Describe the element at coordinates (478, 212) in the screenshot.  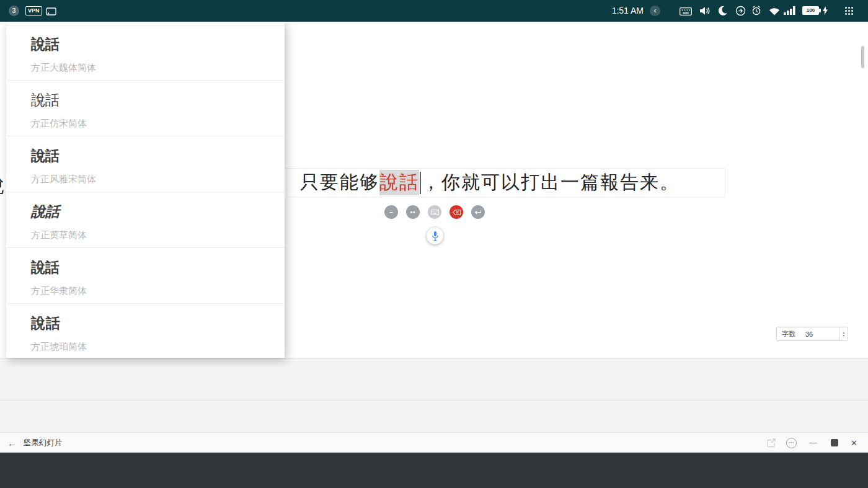
I see `voice-enter-button` at that location.